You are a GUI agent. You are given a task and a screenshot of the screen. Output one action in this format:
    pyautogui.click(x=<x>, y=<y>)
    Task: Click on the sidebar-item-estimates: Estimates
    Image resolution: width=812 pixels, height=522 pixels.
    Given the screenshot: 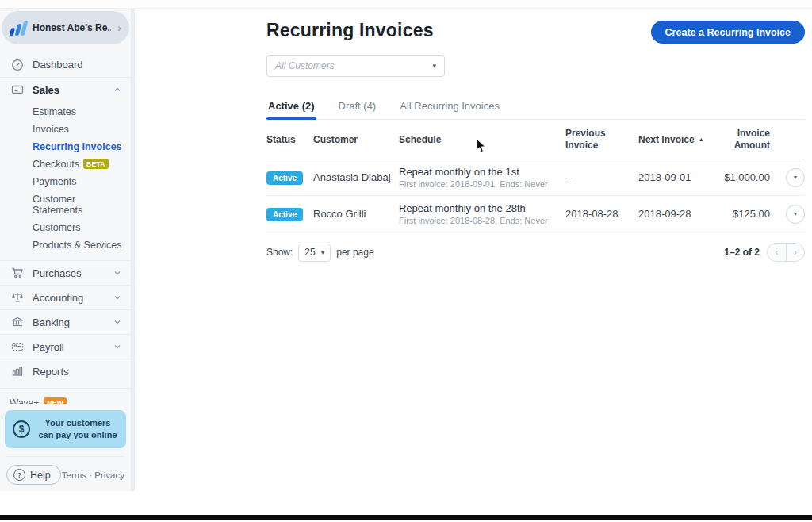 What is the action you would take?
    pyautogui.click(x=65, y=112)
    